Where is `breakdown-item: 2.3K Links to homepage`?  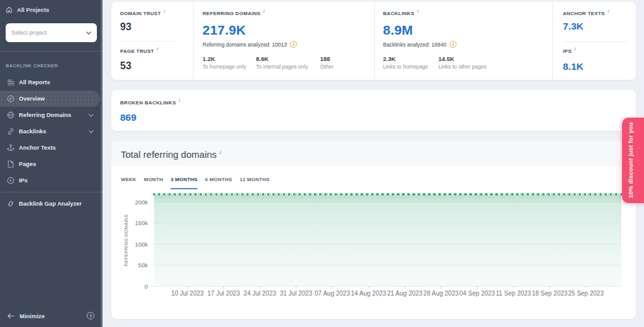 breakdown-item: 2.3K Links to homepage is located at coordinates (411, 63).